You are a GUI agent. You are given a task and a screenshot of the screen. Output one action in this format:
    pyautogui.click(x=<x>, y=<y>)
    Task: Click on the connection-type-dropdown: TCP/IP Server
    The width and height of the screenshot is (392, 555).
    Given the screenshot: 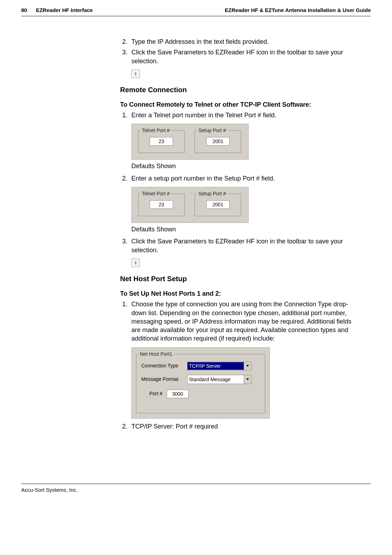 What is the action you would take?
    pyautogui.click(x=219, y=366)
    